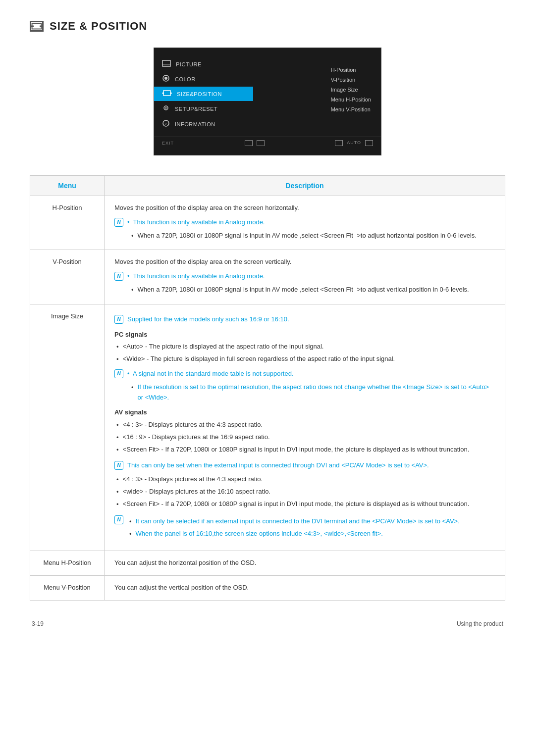 This screenshot has height=756, width=535. I want to click on desc-cell-vposition: Moves the position of the display area o…, so click(305, 277).